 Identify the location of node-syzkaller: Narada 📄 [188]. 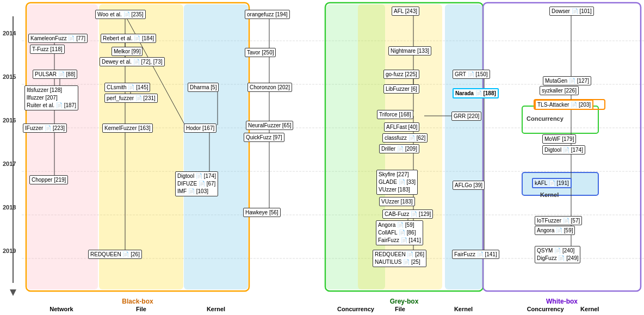
(475, 94).